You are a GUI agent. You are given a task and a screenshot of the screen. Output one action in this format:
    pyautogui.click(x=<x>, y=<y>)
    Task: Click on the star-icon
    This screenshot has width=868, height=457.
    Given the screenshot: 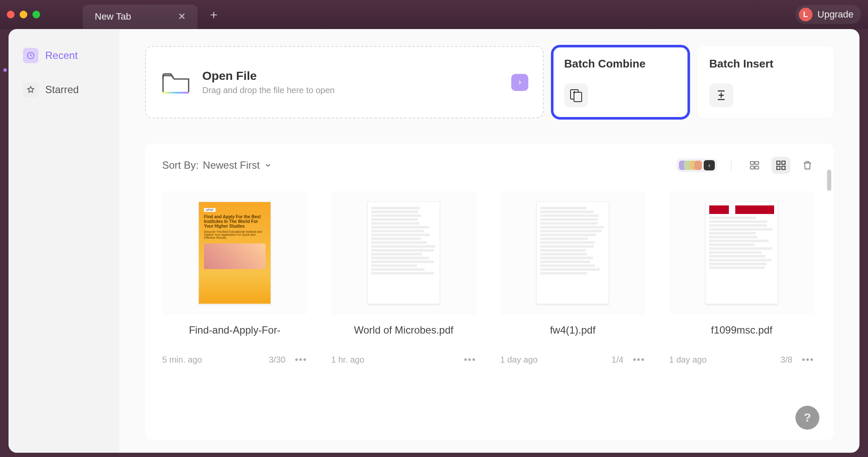 What is the action you would take?
    pyautogui.click(x=31, y=90)
    